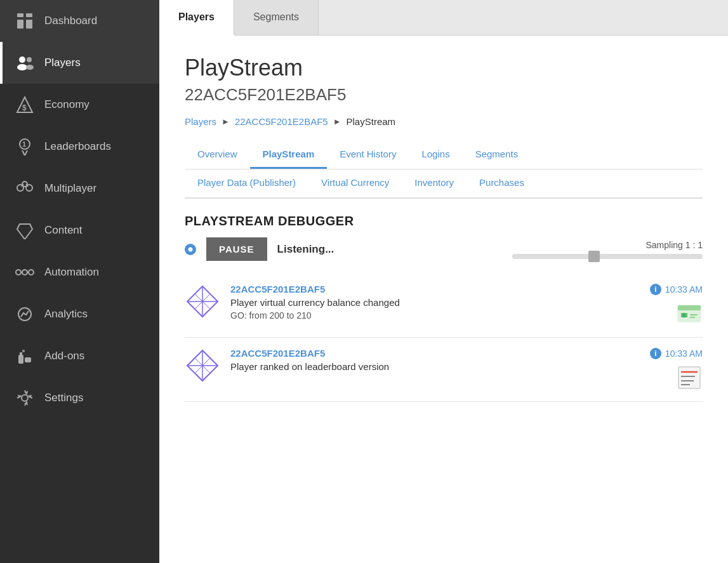 This screenshot has width=728, height=563. Describe the element at coordinates (66, 314) in the screenshot. I see `sidebar-label-analytics: Analytics` at that location.